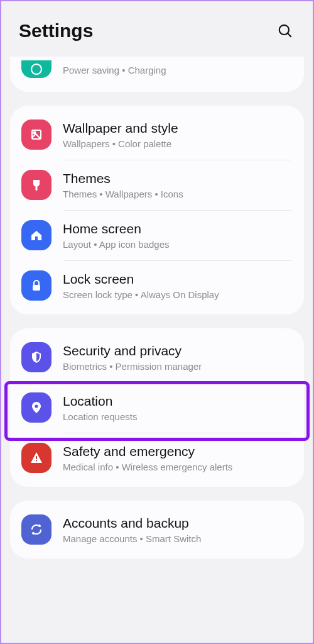  Describe the element at coordinates (36, 286) in the screenshot. I see `lock-icon` at that location.